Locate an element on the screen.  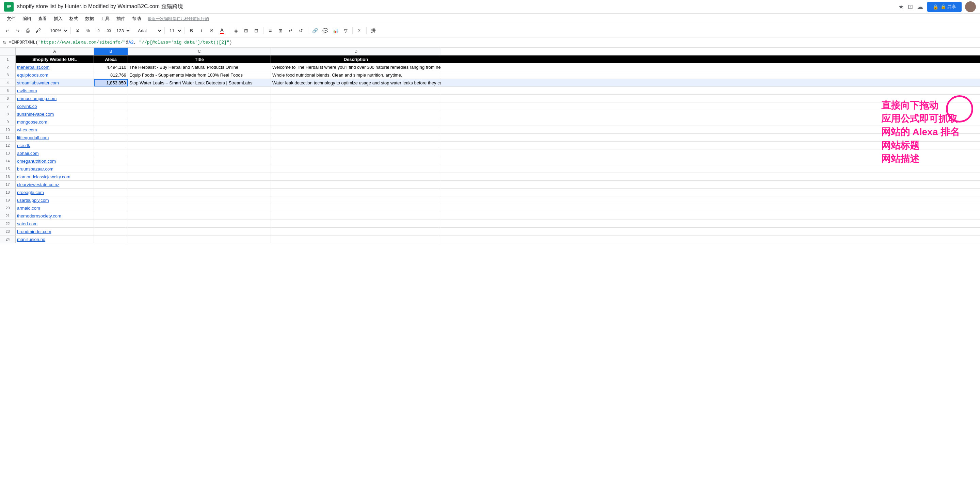
star-icon: ★ is located at coordinates (901, 7).